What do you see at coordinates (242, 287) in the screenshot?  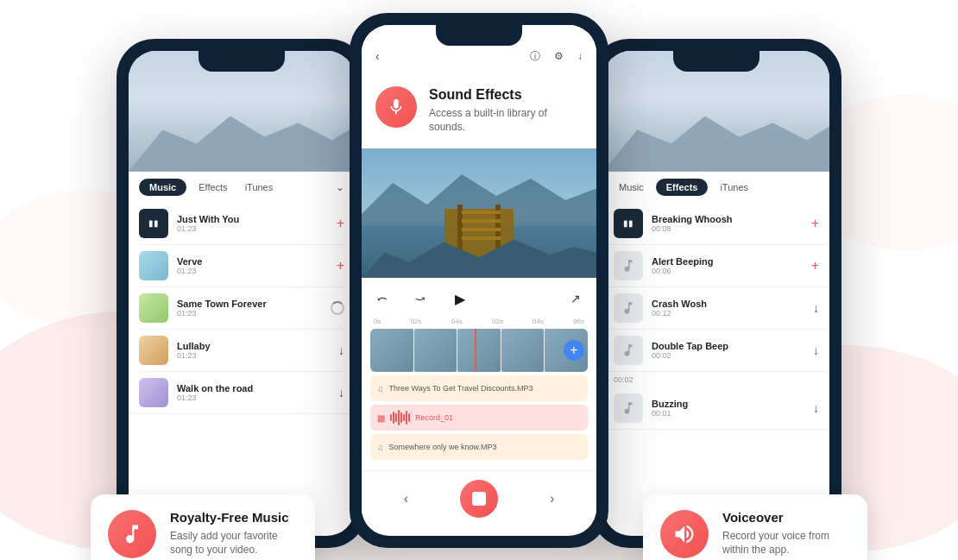 I see `left-song-list: ▮▮ Just With You 01:23 + Verve 01` at bounding box center [242, 287].